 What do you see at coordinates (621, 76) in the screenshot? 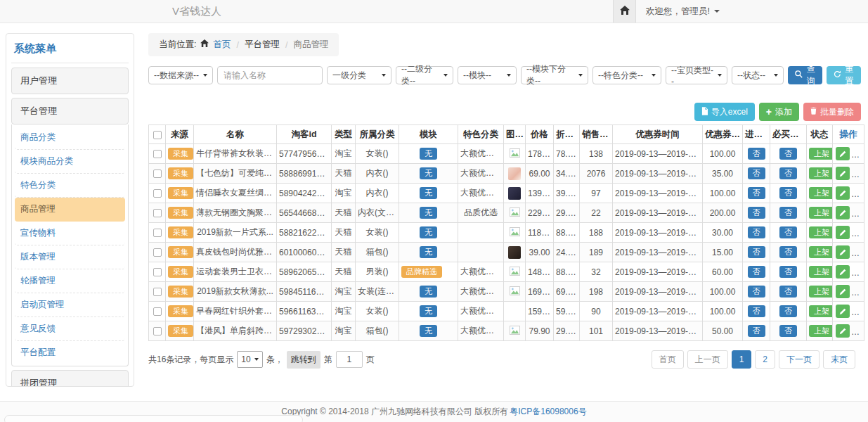
I see `filter-select-value: --特色分类--` at bounding box center [621, 76].